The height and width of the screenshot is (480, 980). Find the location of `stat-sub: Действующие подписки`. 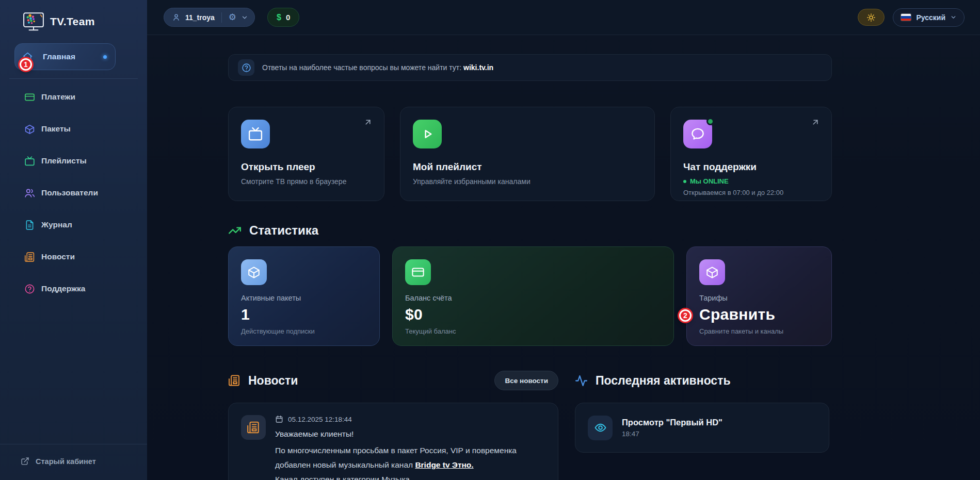

stat-sub: Действующие подписки is located at coordinates (304, 331).